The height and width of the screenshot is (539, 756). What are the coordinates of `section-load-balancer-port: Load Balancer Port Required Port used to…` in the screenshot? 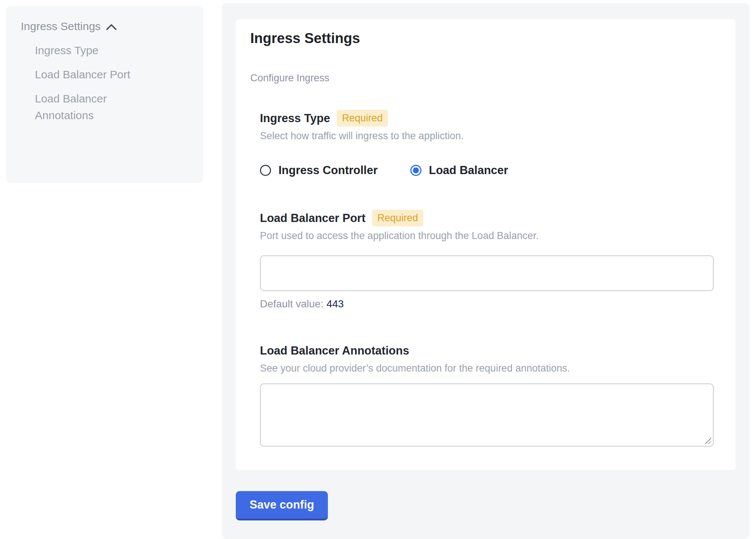 It's located at (487, 261).